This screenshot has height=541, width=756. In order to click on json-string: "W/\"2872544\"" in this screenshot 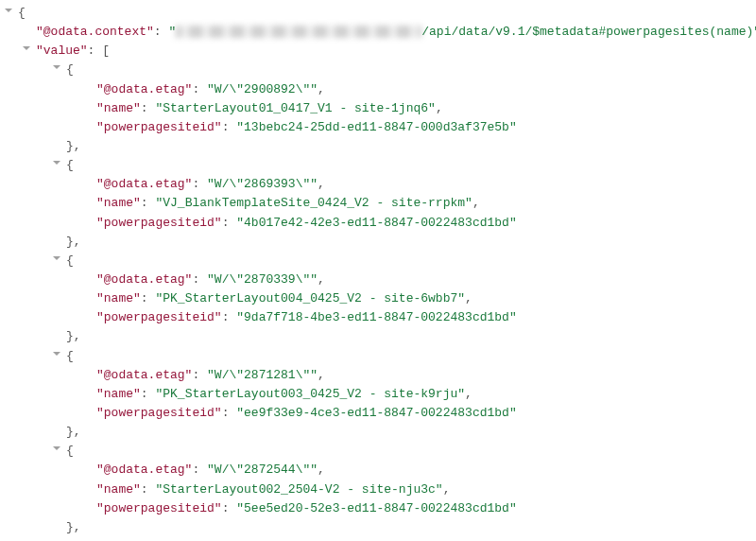, I will do `click(263, 469)`.